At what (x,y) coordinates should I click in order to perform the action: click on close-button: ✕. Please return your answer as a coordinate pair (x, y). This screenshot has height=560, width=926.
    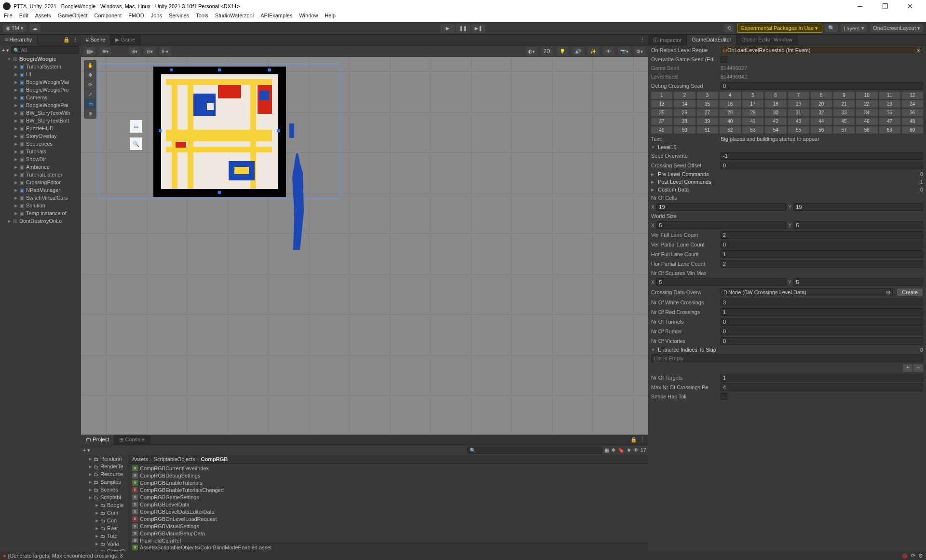
    Looking at the image, I should click on (910, 6).